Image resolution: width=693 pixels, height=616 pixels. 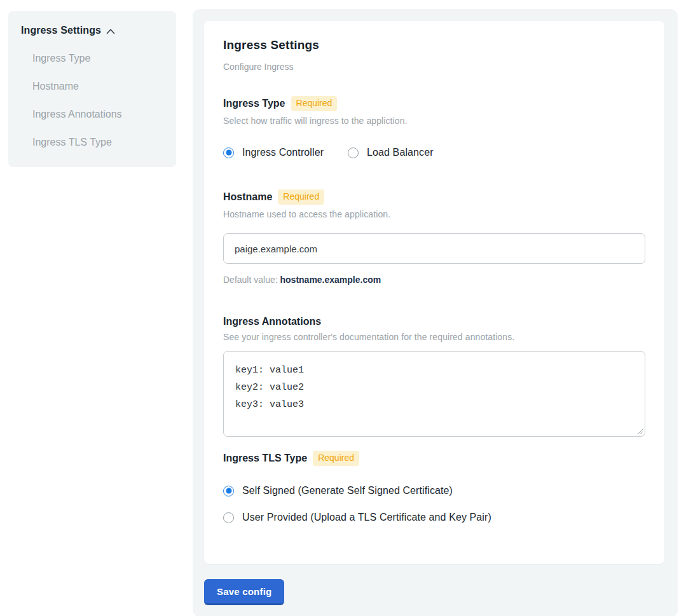 I want to click on settings-sidebar: Ingress Settings Ingress Type Hostname I…, so click(x=92, y=89).